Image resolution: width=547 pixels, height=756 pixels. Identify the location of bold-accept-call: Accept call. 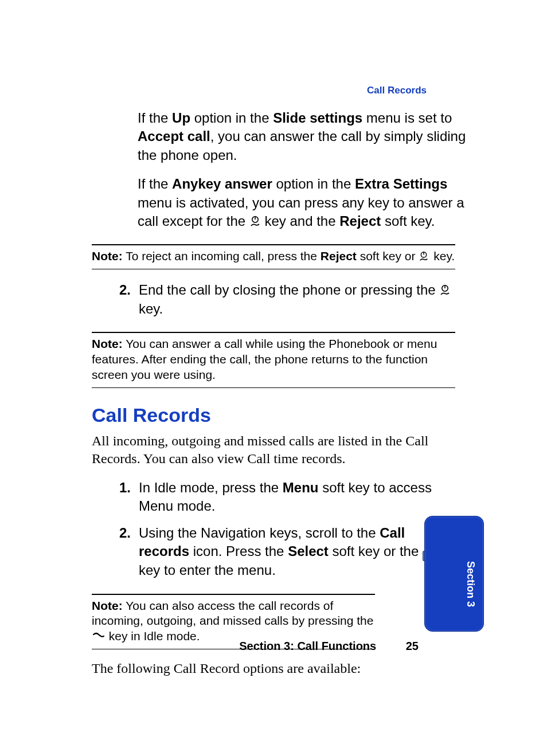
(174, 136).